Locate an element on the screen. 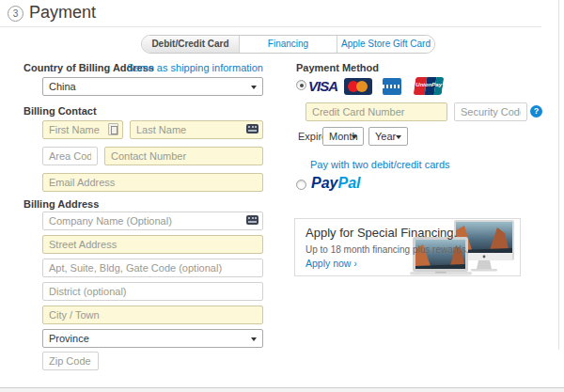 This screenshot has height=392, width=564. email-input is located at coordinates (152, 182).